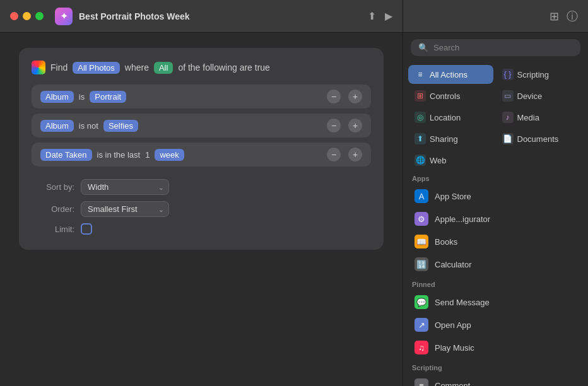 This screenshot has height=386, width=588. Describe the element at coordinates (125, 209) in the screenshot. I see `order-select: Smallest First Largest First` at that location.